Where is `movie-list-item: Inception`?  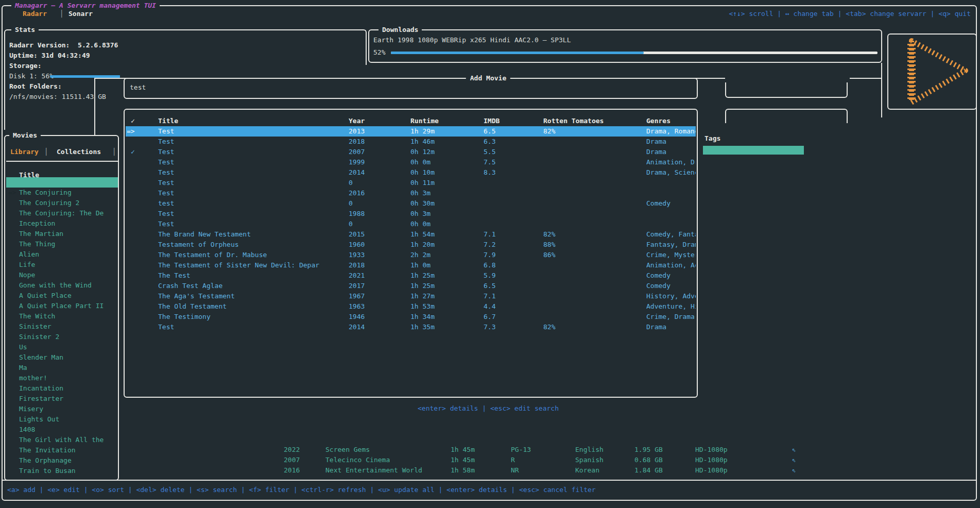 movie-list-item: Inception is located at coordinates (62, 224).